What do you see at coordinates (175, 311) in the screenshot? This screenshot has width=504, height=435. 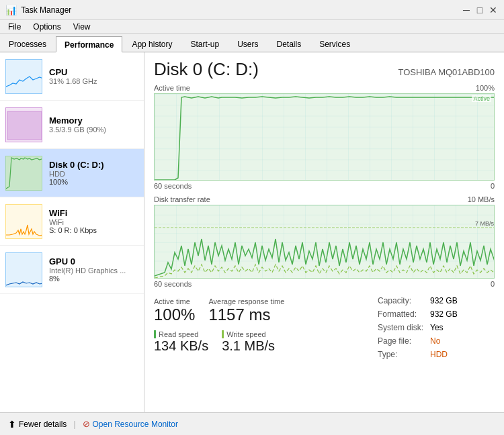 I see `active-time-stat: Active time 100%` at bounding box center [175, 311].